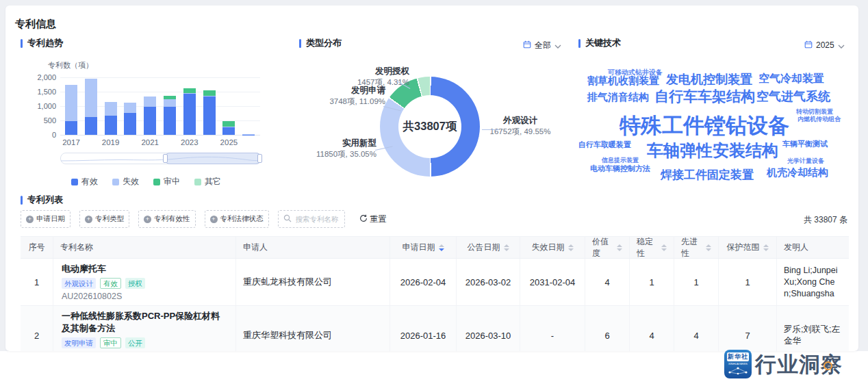  I want to click on datazoom-selection, so click(213, 159).